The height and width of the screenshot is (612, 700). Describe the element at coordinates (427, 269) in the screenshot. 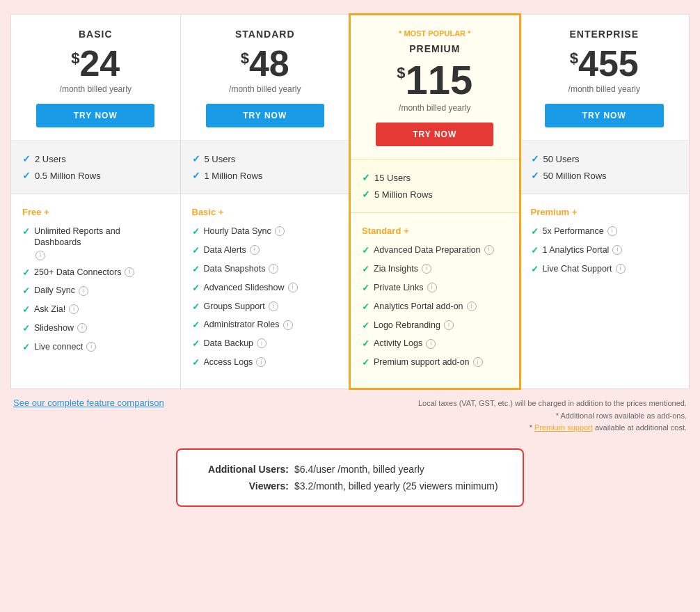

I see `info-icon-premium-1: i` at that location.